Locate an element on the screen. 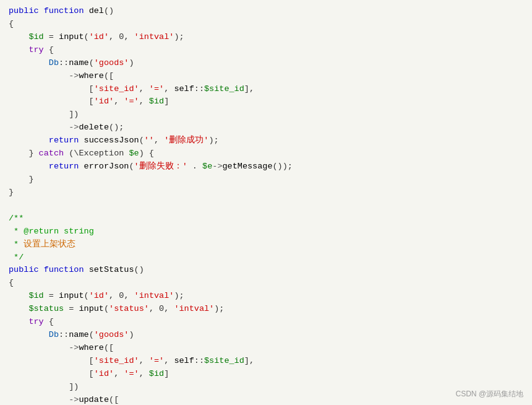 The width and height of the screenshot is (532, 405). code-line-24: $status = input('status', 0, 'intval'); is located at coordinates (267, 310).